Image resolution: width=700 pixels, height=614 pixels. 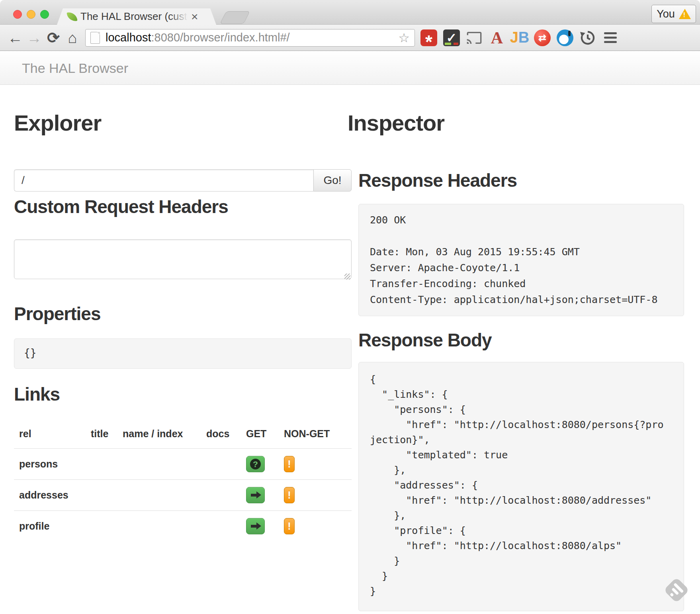 What do you see at coordinates (72, 17) in the screenshot?
I see `spring-leaf-favicon` at bounding box center [72, 17].